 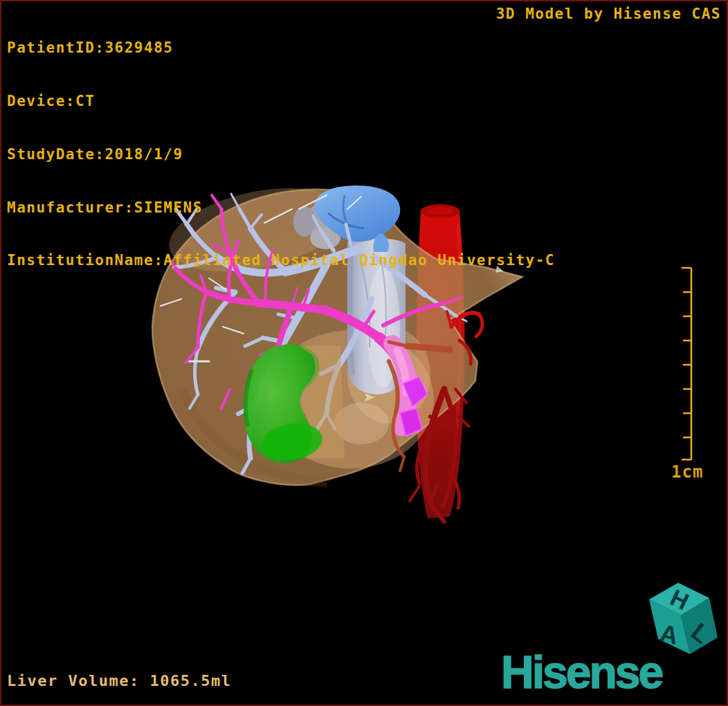 I want to click on scale-ruler: 1cm, so click(x=685, y=375).